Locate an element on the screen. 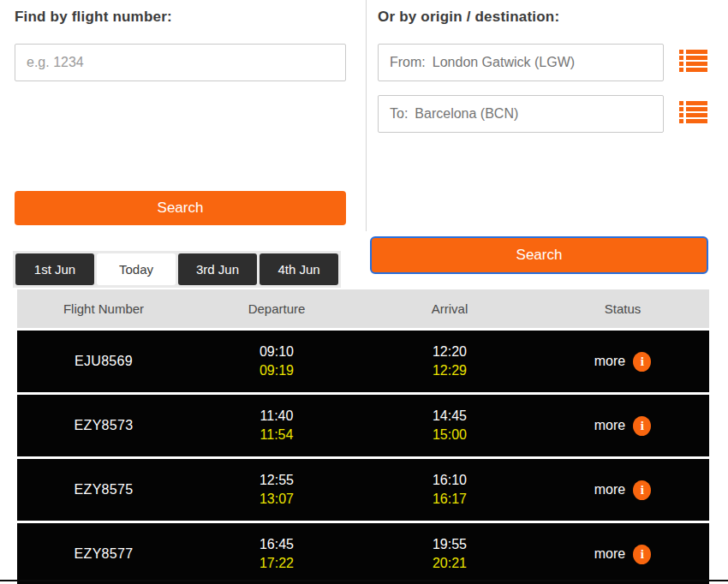  date-tabs: 1st Jun Today 3rd Jun 4th Jun is located at coordinates (176, 269).